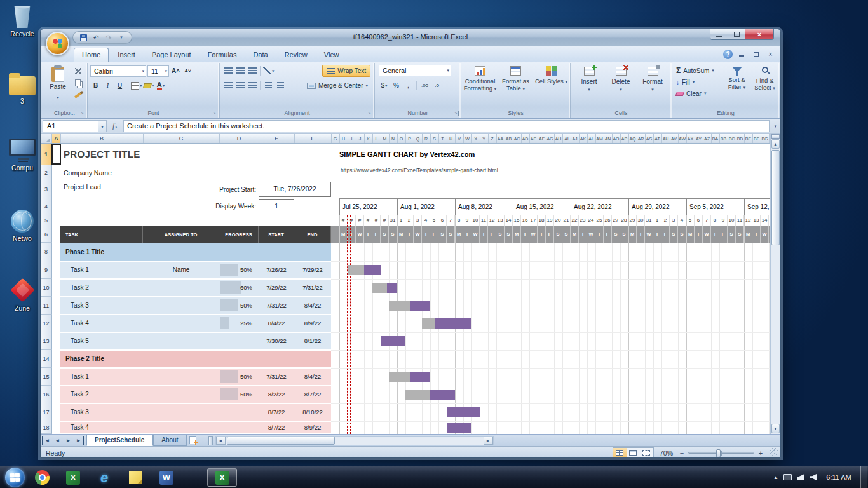  What do you see at coordinates (397, 85) in the screenshot?
I see `percent-style-button: %` at bounding box center [397, 85].